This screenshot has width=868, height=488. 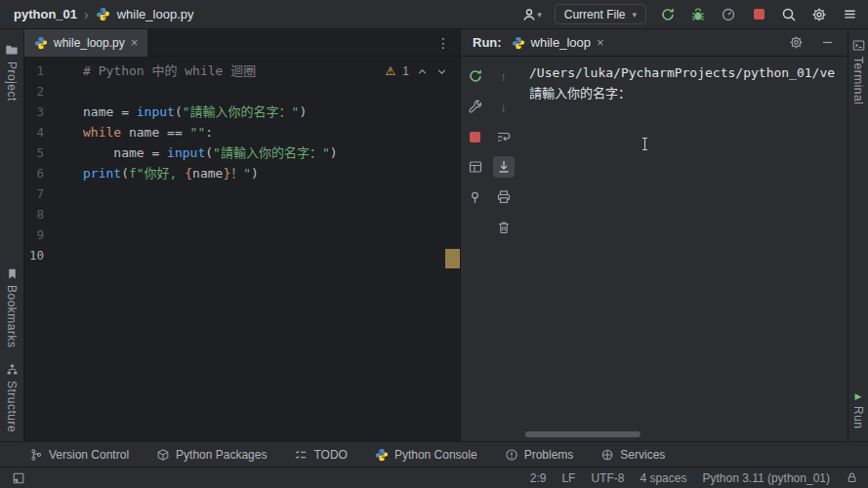 What do you see at coordinates (441, 72) in the screenshot?
I see `next-problem-icon` at bounding box center [441, 72].